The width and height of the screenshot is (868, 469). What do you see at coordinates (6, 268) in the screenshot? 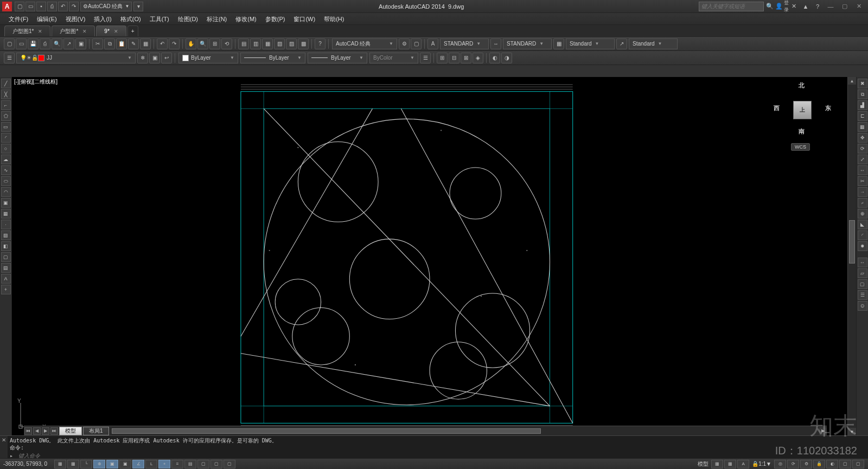
I see `table-icon: ▤` at bounding box center [6, 268].